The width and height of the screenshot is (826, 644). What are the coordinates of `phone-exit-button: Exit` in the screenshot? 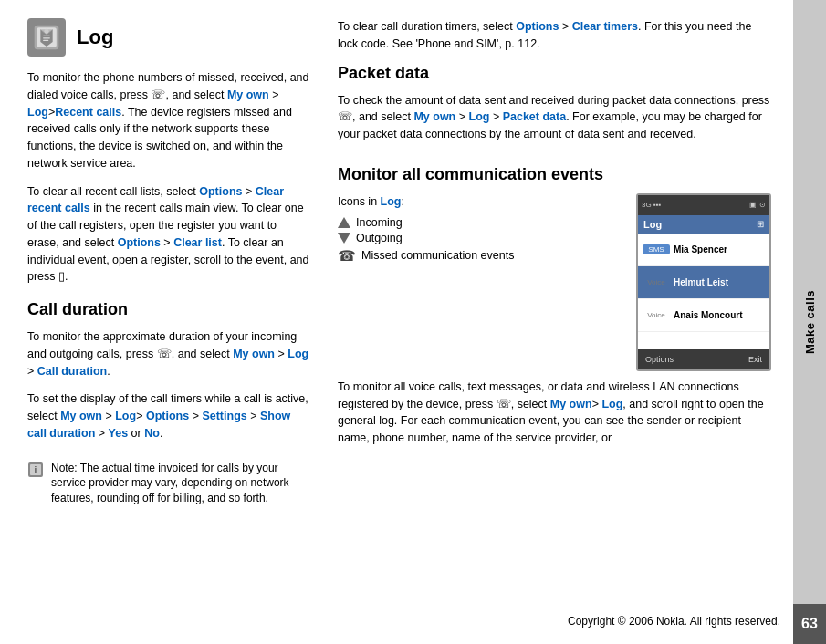 It's located at (756, 359).